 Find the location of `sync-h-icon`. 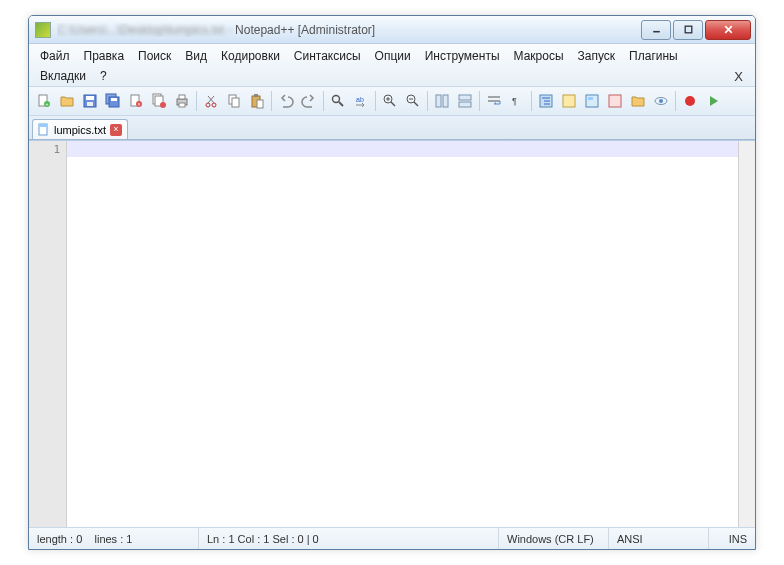

sync-h-icon is located at coordinates (465, 101).